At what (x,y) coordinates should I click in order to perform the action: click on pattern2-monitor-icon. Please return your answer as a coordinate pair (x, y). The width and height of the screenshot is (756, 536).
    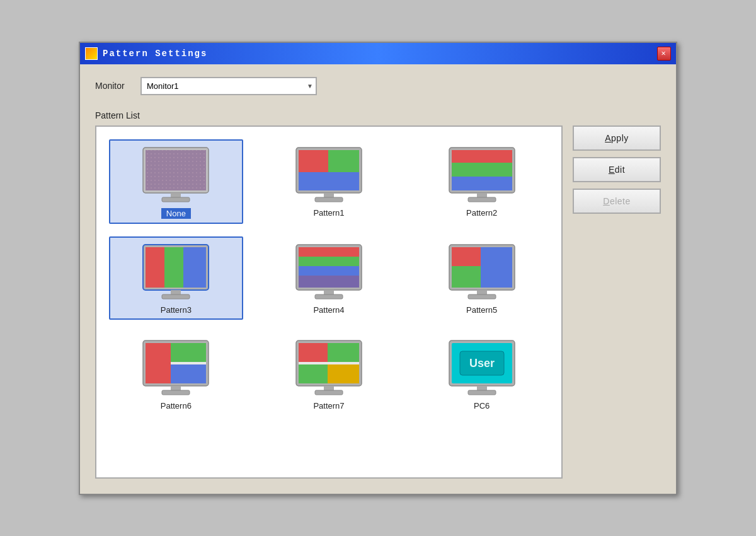
    Looking at the image, I should click on (482, 174).